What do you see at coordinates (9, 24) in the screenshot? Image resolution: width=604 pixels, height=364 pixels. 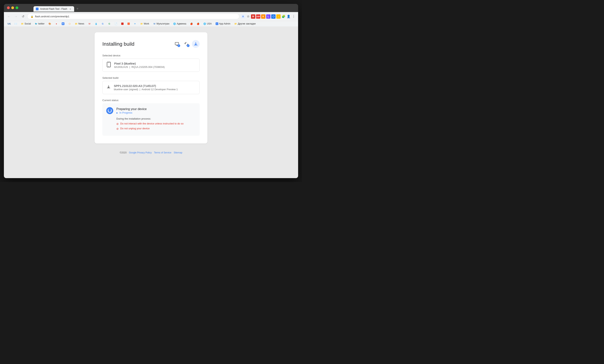 I see `bookmark-vk: VK` at bounding box center [9, 24].